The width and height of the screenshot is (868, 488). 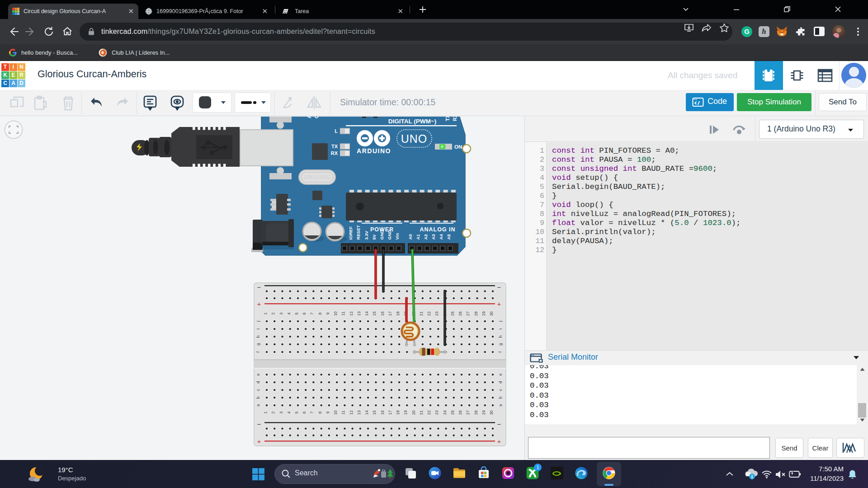 I want to click on svg-text: IOREF, so click(x=351, y=233).